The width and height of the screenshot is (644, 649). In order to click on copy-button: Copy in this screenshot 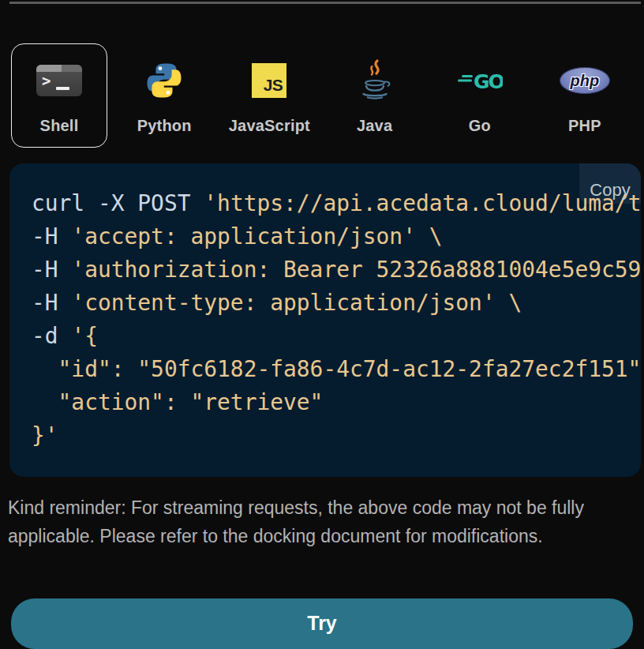, I will do `click(610, 183)`.